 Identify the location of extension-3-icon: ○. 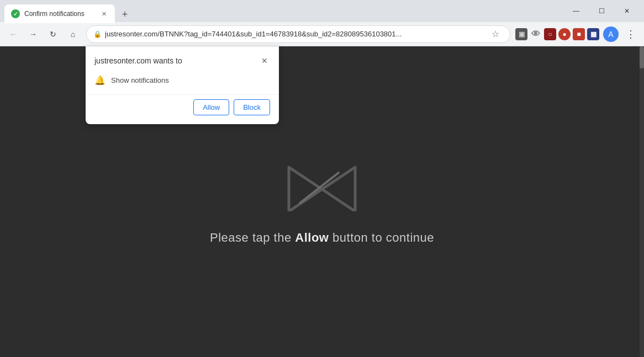
(550, 34).